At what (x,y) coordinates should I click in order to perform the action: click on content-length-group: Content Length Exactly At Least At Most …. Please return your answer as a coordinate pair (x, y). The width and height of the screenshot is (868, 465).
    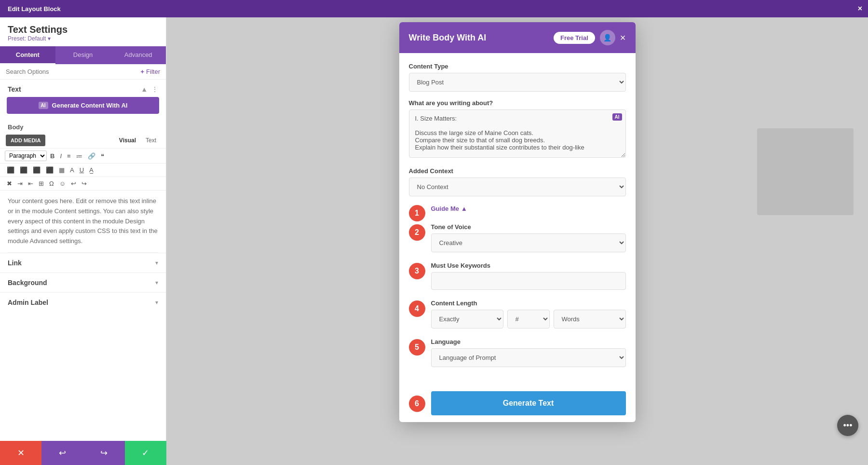
    Looking at the image, I should click on (529, 314).